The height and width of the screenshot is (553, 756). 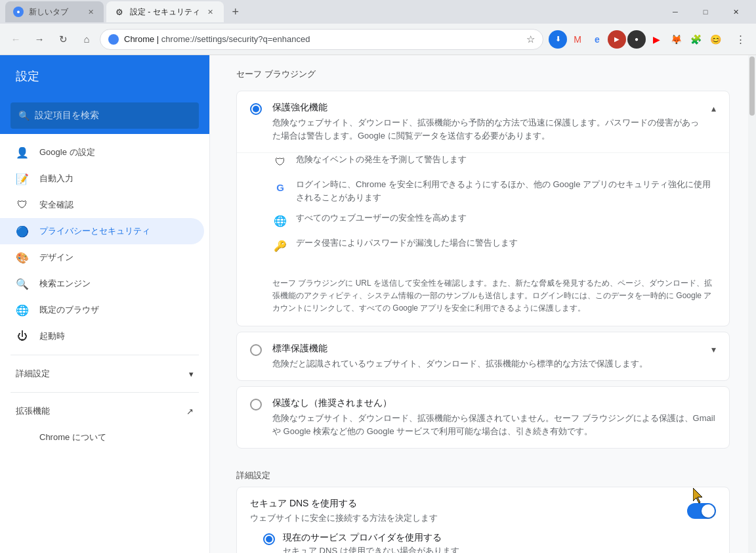 What do you see at coordinates (702, 511) in the screenshot?
I see `dns-toggle-switch` at bounding box center [702, 511].